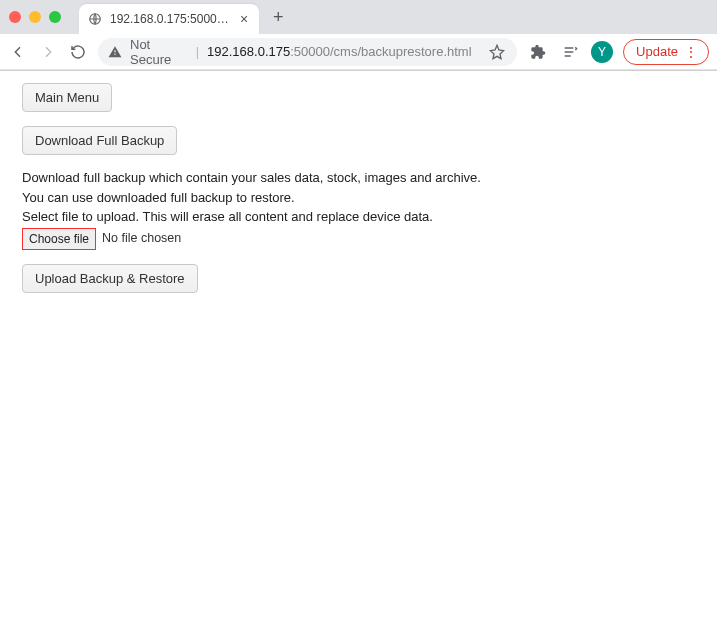 This screenshot has width=717, height=619. I want to click on menu-dots-icon: ⋮, so click(691, 52).